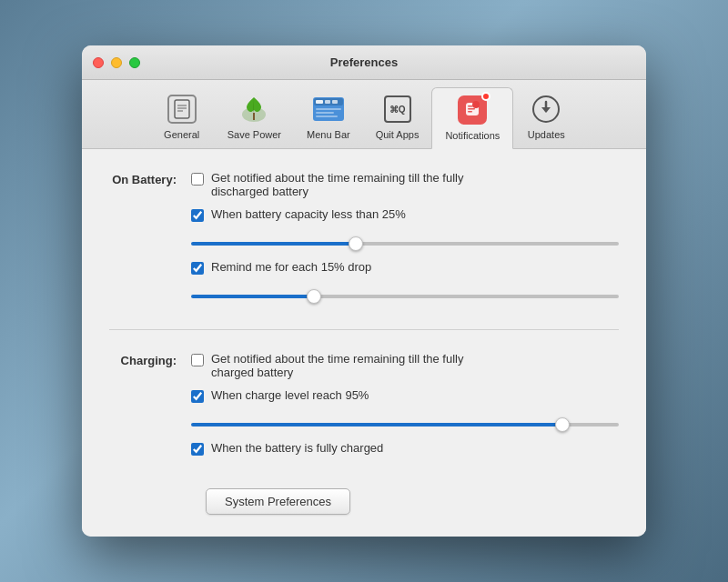  I want to click on system-prefs-container: System Preferences, so click(364, 498).